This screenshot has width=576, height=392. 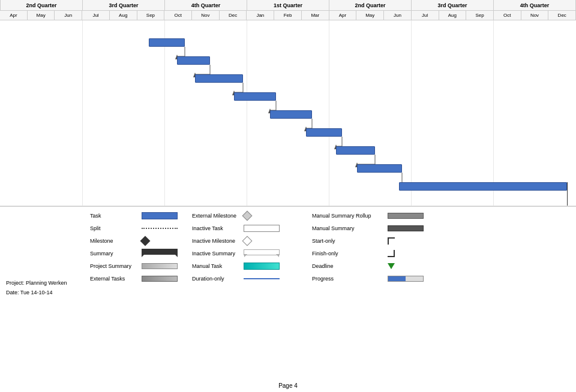 What do you see at coordinates (288, 16) in the screenshot?
I see `months-header: Apr May Jun Jul Aug Sep Oct Nov Dec Jan …` at bounding box center [288, 16].